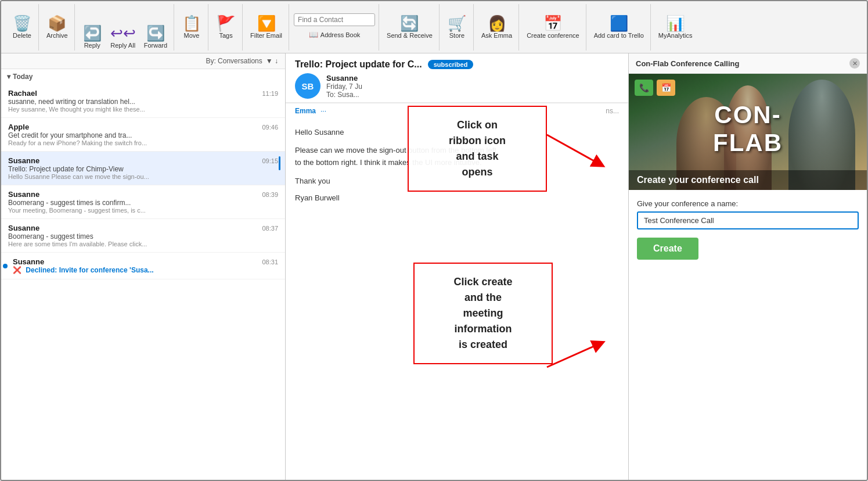  Describe the element at coordinates (118, 143) in the screenshot. I see `email-preview: Ready for a new iPhone? Making the switc…` at that location.